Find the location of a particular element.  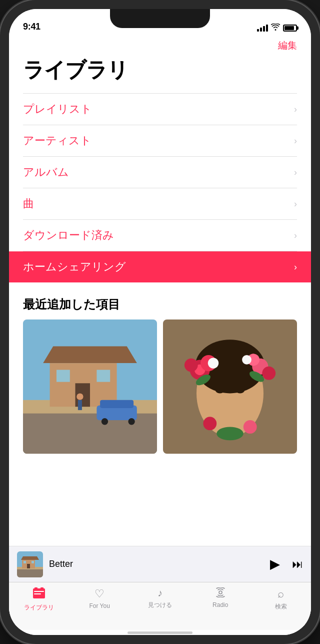

play-button: ▶ is located at coordinates (275, 564).